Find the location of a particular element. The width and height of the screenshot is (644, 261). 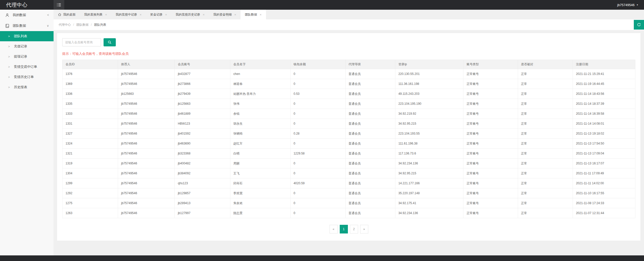

table-cell: 1304 is located at coordinates (90, 173).